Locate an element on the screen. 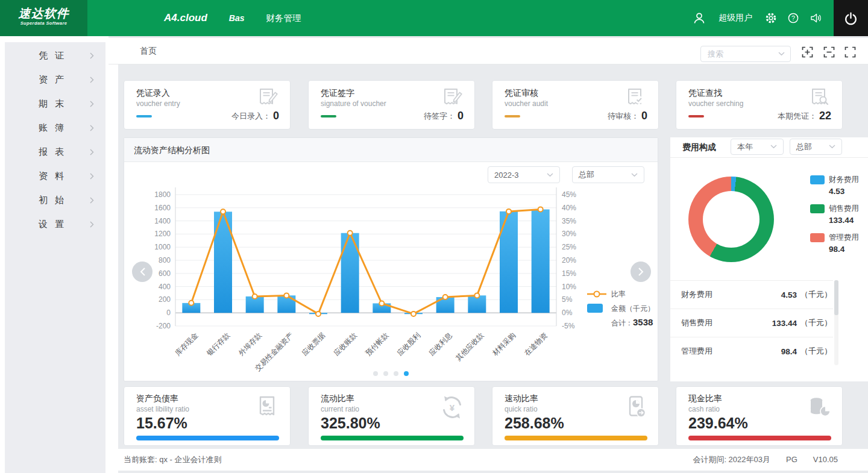 The width and height of the screenshot is (868, 473). voucher-search-icon is located at coordinates (820, 98).